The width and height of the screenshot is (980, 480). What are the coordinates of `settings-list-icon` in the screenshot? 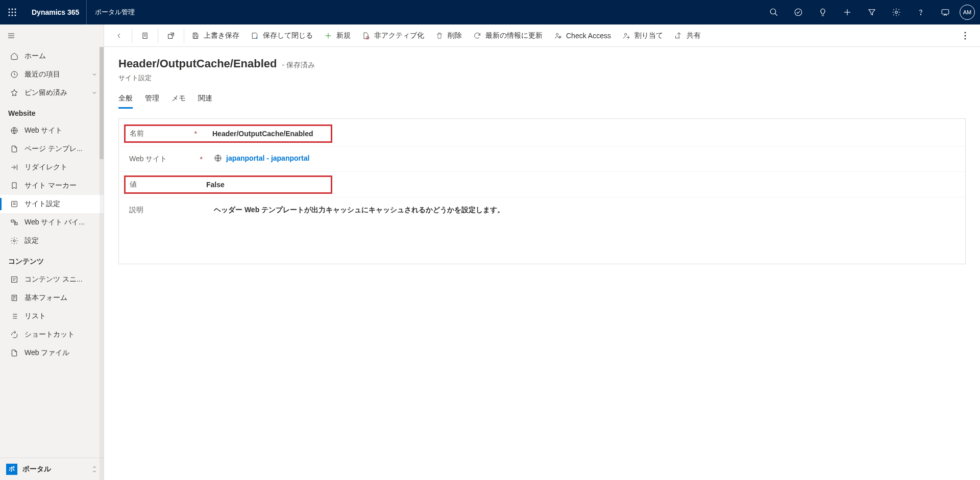 It's located at (14, 204).